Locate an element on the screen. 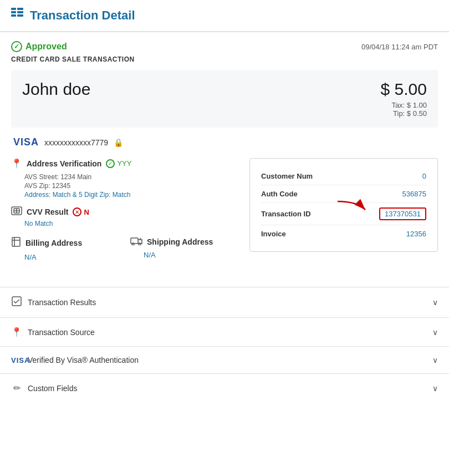 This screenshot has height=476, width=449. billing-icon is located at coordinates (16, 243).